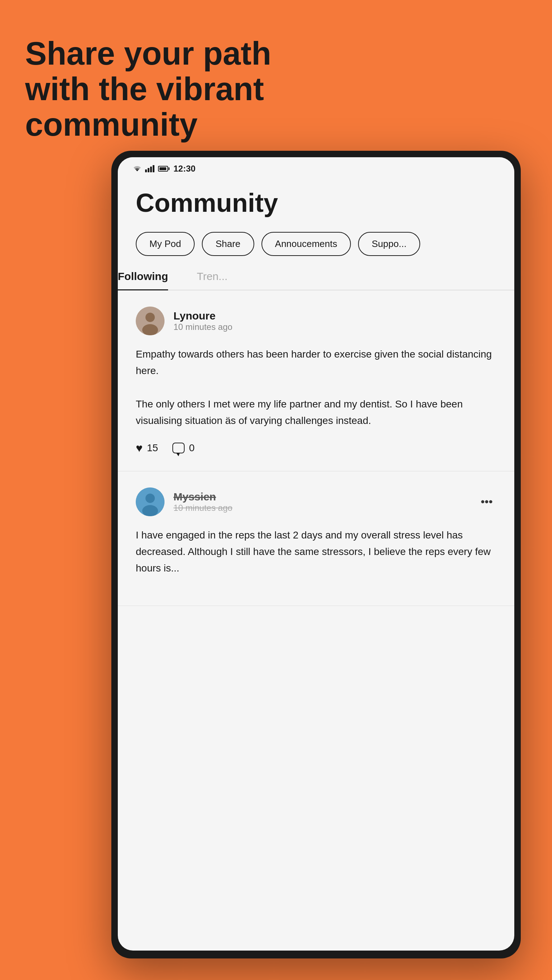 The image size is (552, 980). What do you see at coordinates (137, 169) in the screenshot?
I see `wifi-icon` at bounding box center [137, 169].